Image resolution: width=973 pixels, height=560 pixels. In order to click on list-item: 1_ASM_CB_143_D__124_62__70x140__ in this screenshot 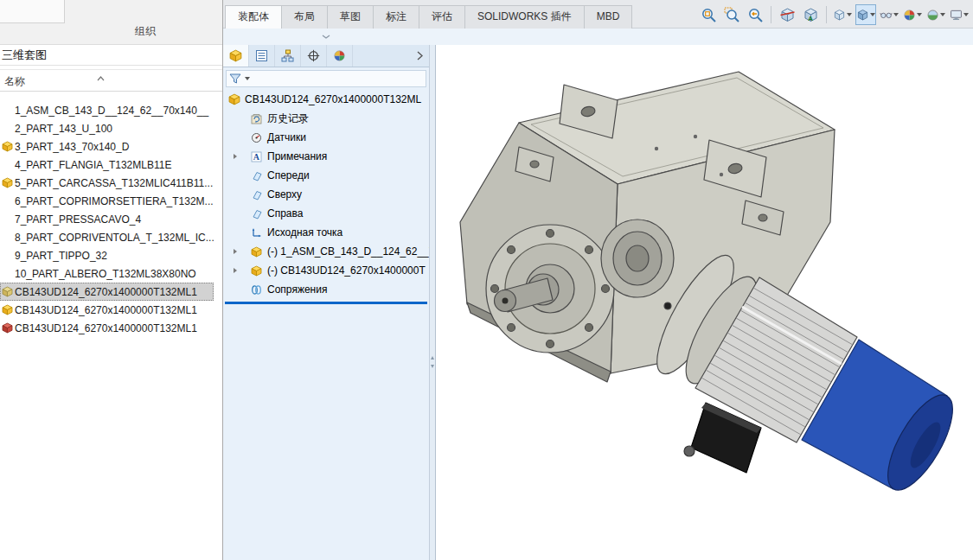, I will do `click(107, 111)`.